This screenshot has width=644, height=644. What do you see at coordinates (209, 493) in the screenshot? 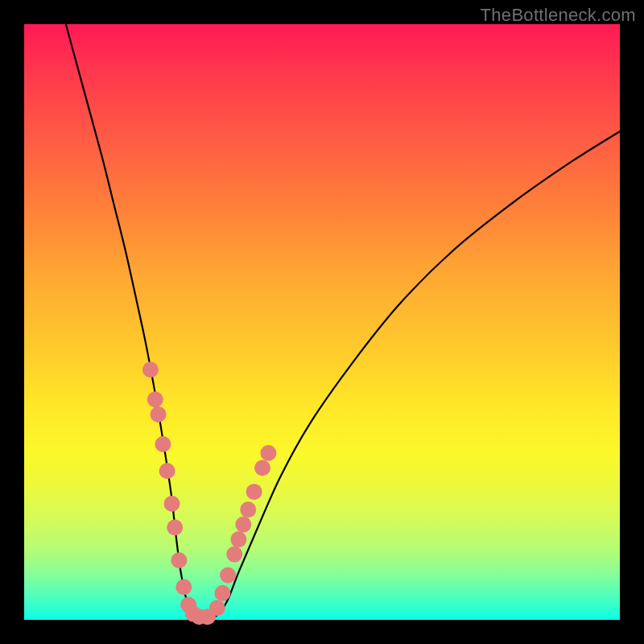
I see `marker-group` at bounding box center [209, 493].